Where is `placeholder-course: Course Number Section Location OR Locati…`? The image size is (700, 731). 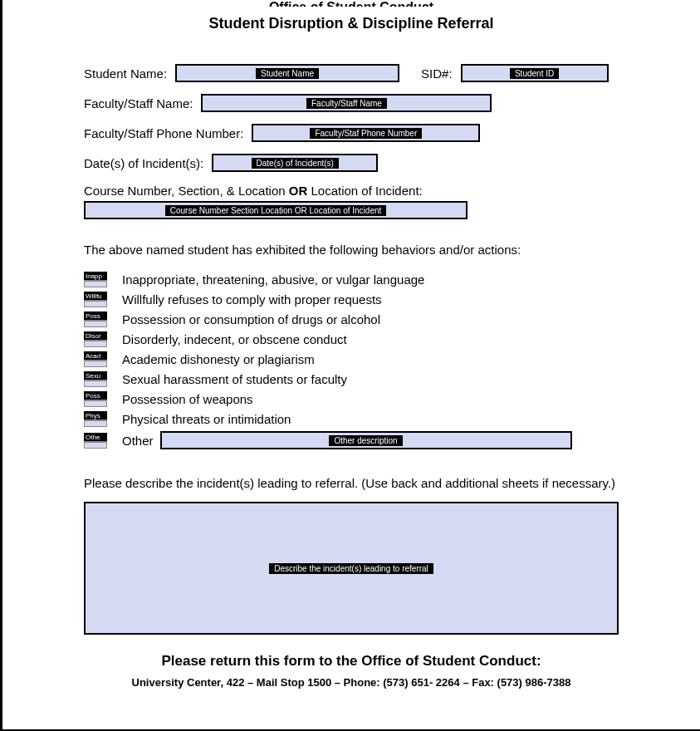
placeholder-course: Course Number Section Location OR Locati… is located at coordinates (276, 211).